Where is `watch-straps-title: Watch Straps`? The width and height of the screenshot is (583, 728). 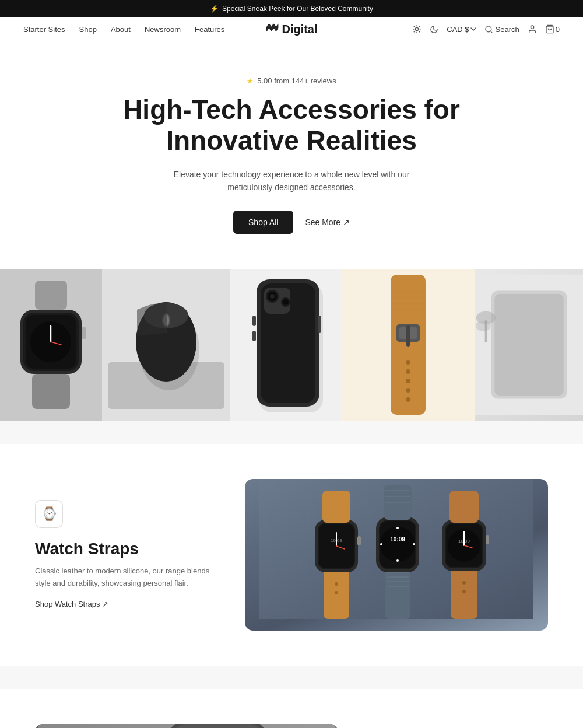 watch-straps-title: Watch Straps is located at coordinates (128, 549).